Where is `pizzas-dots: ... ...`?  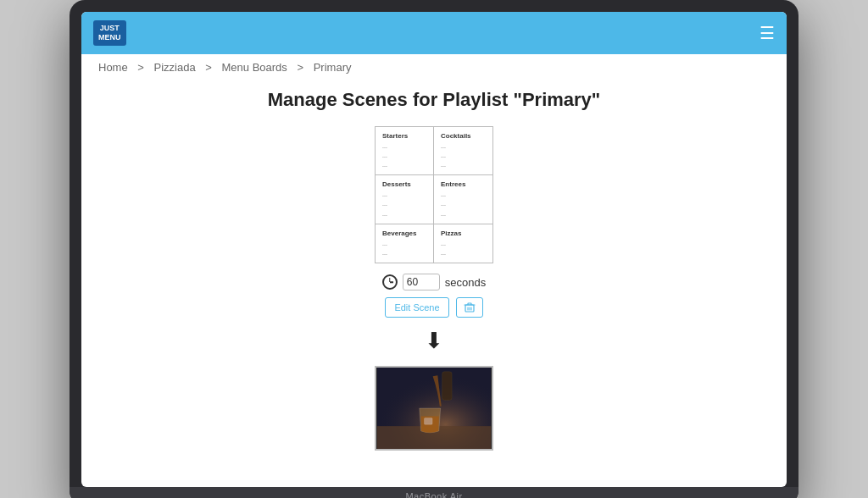
pizzas-dots: ... ... is located at coordinates (463, 248).